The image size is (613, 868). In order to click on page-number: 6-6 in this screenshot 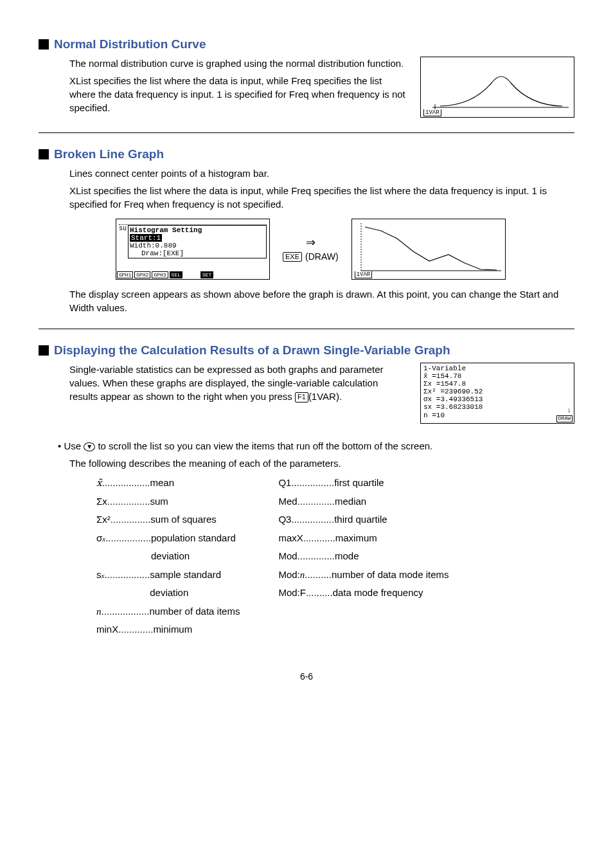, I will do `click(306, 676)`.